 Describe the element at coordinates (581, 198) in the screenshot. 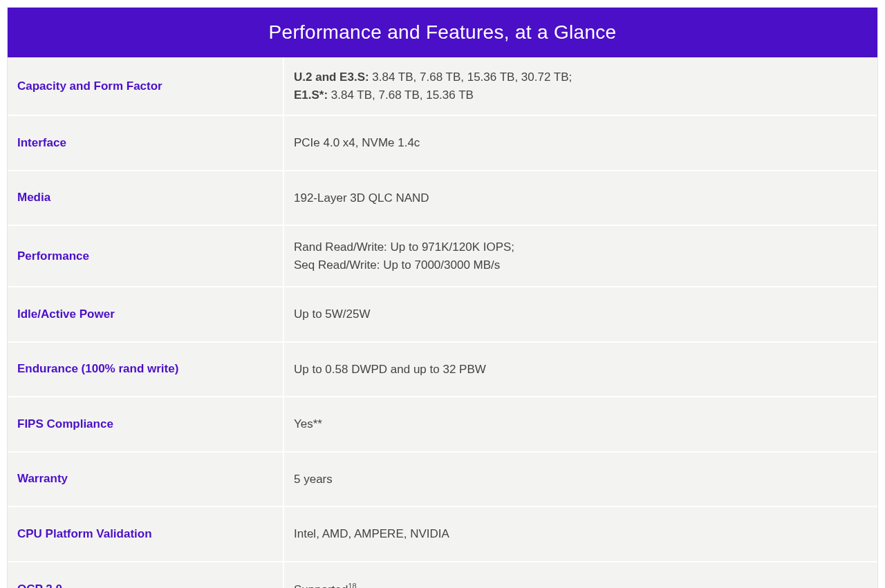

I see `row-value-media: 192-Layer 3D QLC NAND` at that location.